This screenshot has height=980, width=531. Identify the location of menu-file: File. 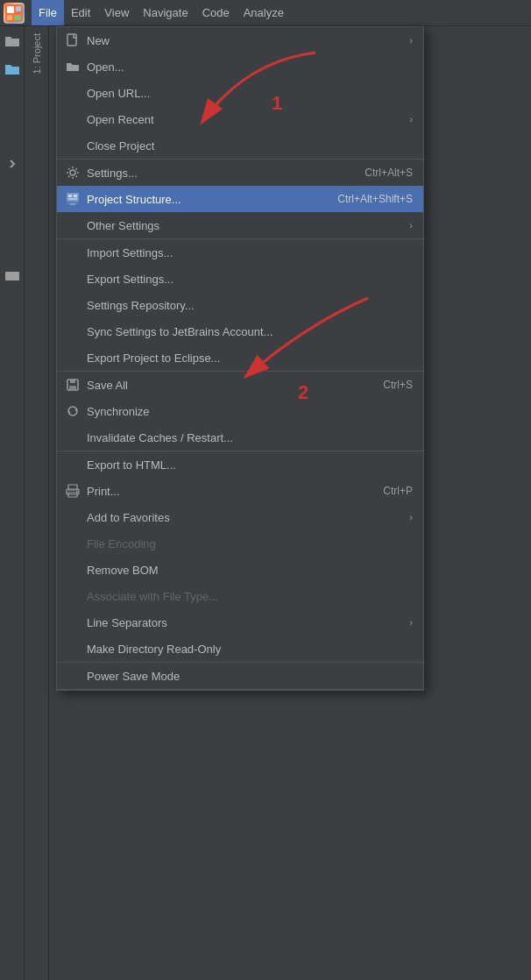
(47, 12).